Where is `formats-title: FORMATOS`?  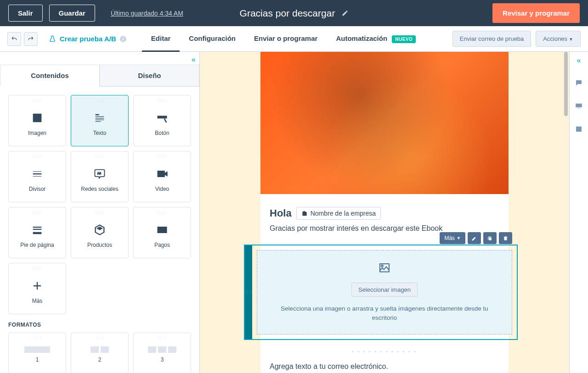
formats-title: FORMATOS is located at coordinates (100, 325).